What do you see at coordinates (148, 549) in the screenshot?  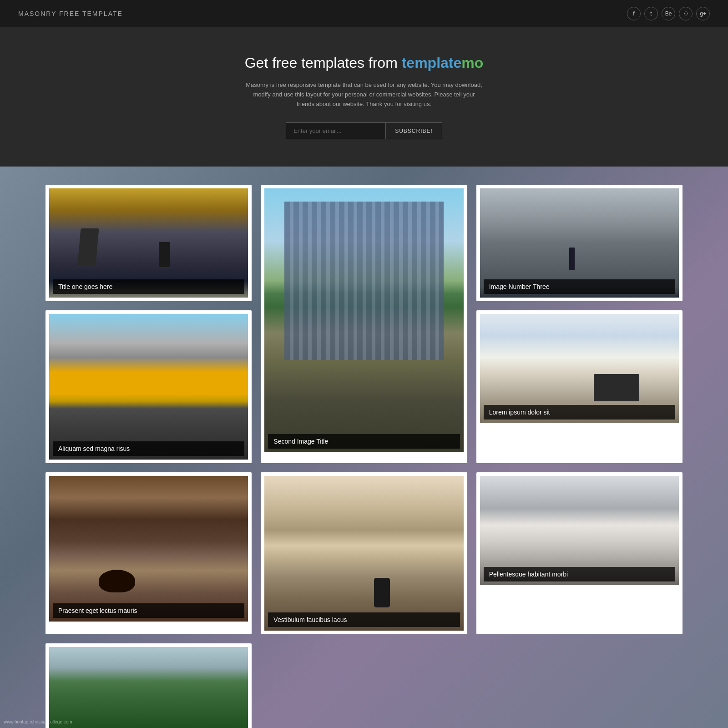 I see `image-coffee` at bounding box center [148, 549].